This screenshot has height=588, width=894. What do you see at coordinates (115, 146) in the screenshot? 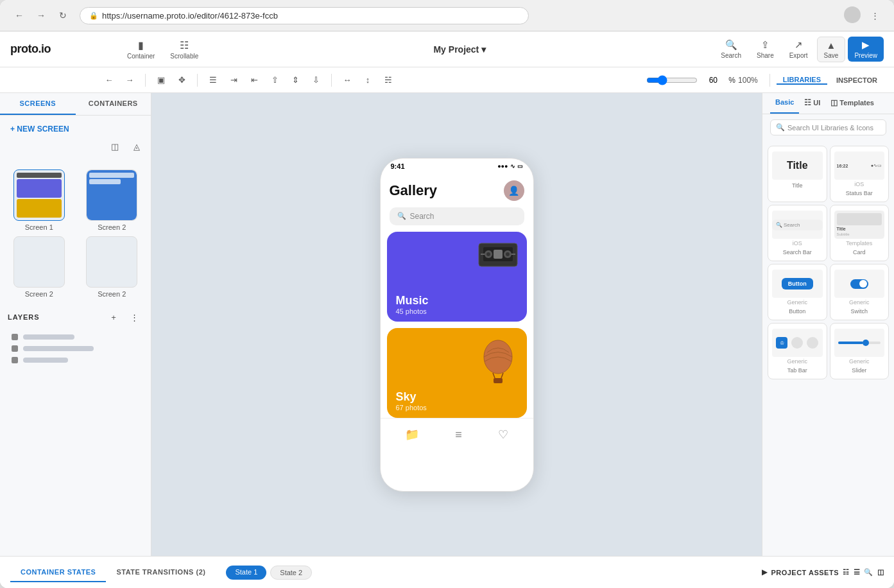
I see `screens-grid-view: ◫` at bounding box center [115, 146].